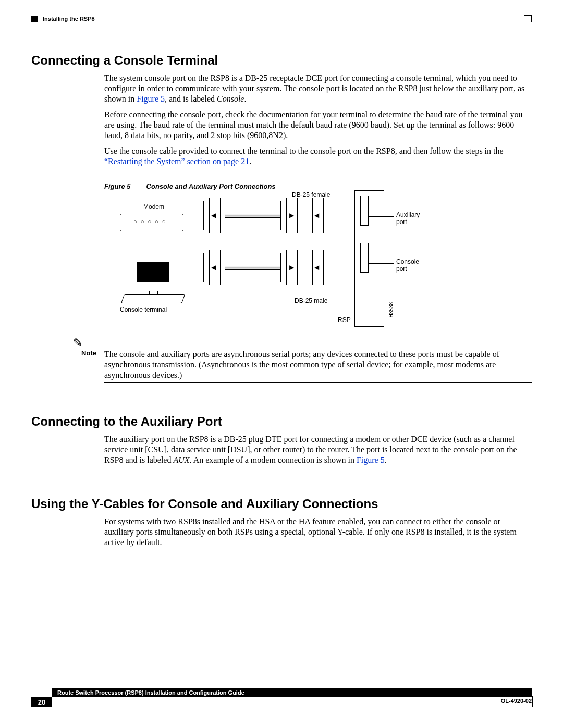 This screenshot has height=728, width=563. Describe the element at coordinates (152, 223) in the screenshot. I see `modem-icon` at that location.